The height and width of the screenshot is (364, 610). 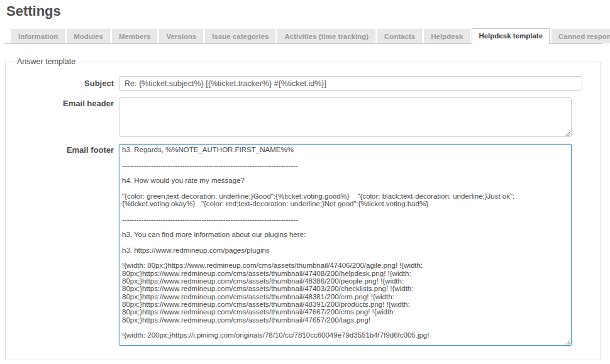 I want to click on subject-input, so click(x=351, y=83).